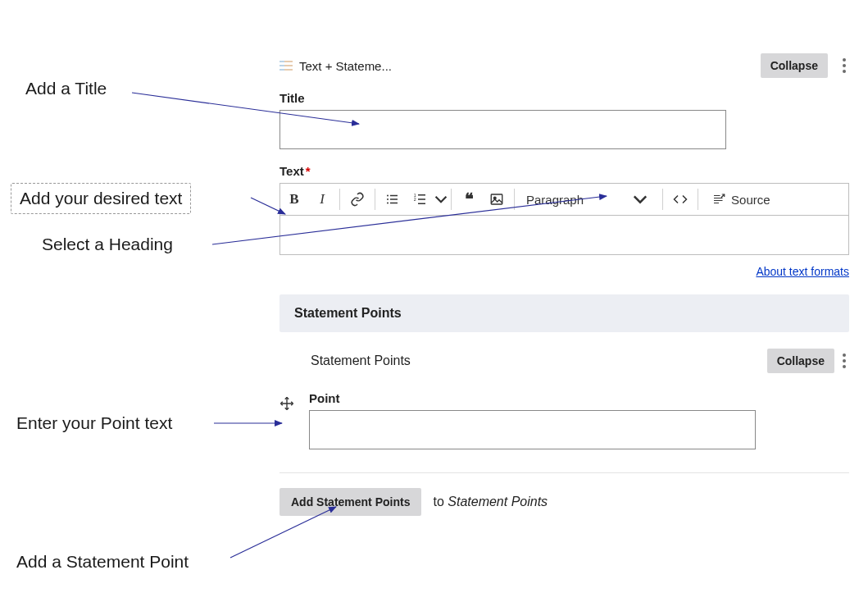 The image size is (868, 602). What do you see at coordinates (564, 199) in the screenshot?
I see `editor-toolbar: B I 12 ❝ Paragr` at bounding box center [564, 199].